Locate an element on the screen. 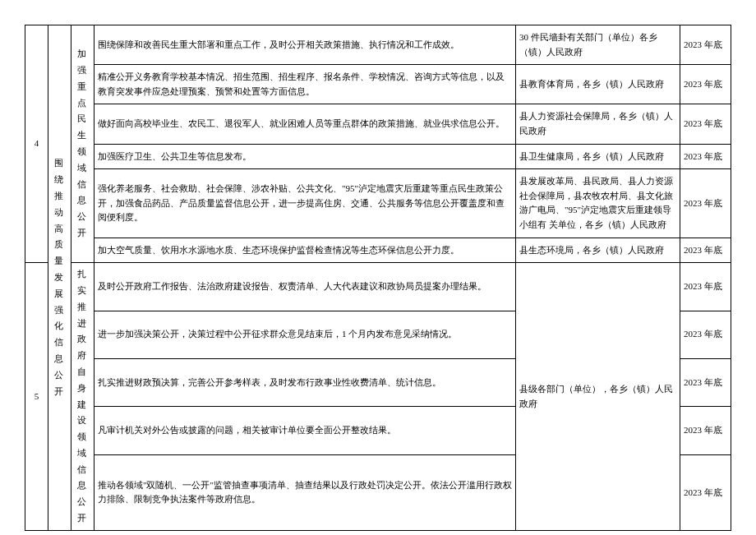 The height and width of the screenshot is (535, 756). category-text: 围绕推动高质量发展强化信息公开 is located at coordinates (59, 278).